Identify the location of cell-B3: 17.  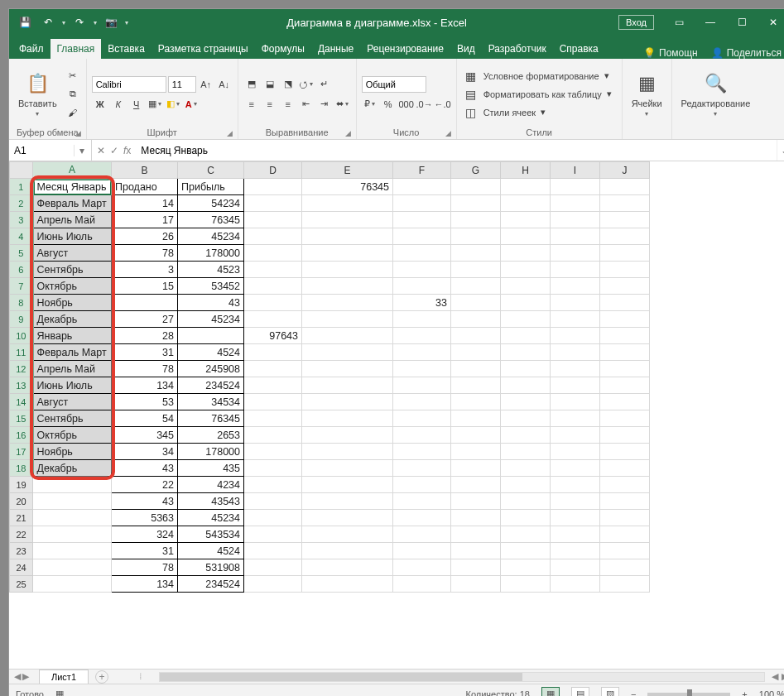
(145, 220).